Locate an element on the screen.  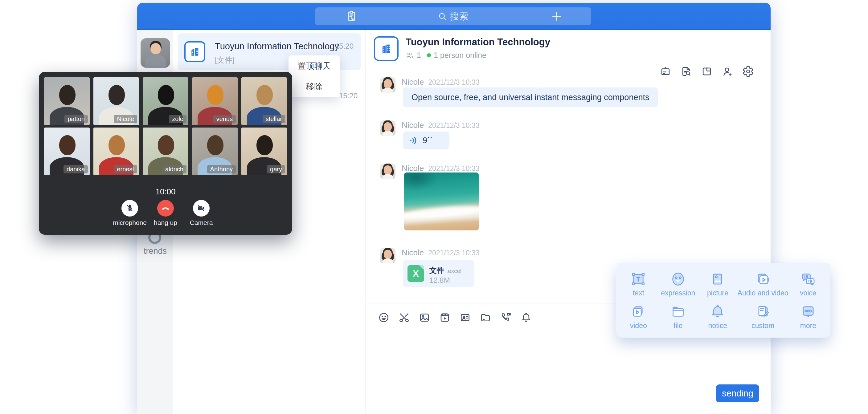
video-tile: zole is located at coordinates (166, 101).